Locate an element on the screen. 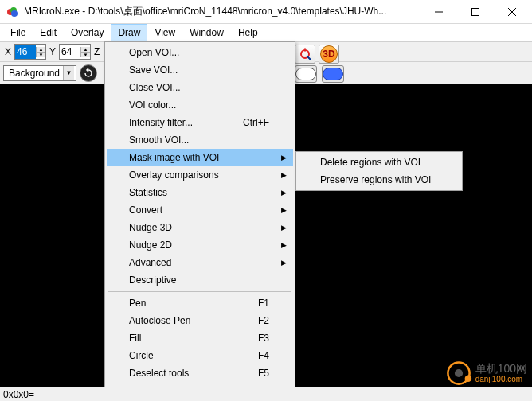 Image resolution: width=532 pixels, height=401 pixels. mi-save-voi: Save VOI... is located at coordinates (200, 70).